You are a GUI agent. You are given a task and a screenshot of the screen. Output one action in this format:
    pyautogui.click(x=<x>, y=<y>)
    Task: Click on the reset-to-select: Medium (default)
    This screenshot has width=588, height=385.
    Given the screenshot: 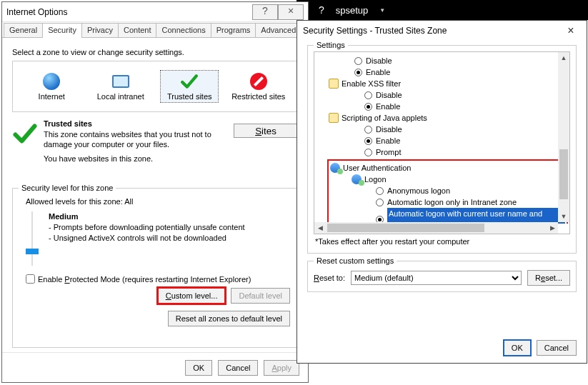 What is the action you would take?
    pyautogui.click(x=436, y=278)
    